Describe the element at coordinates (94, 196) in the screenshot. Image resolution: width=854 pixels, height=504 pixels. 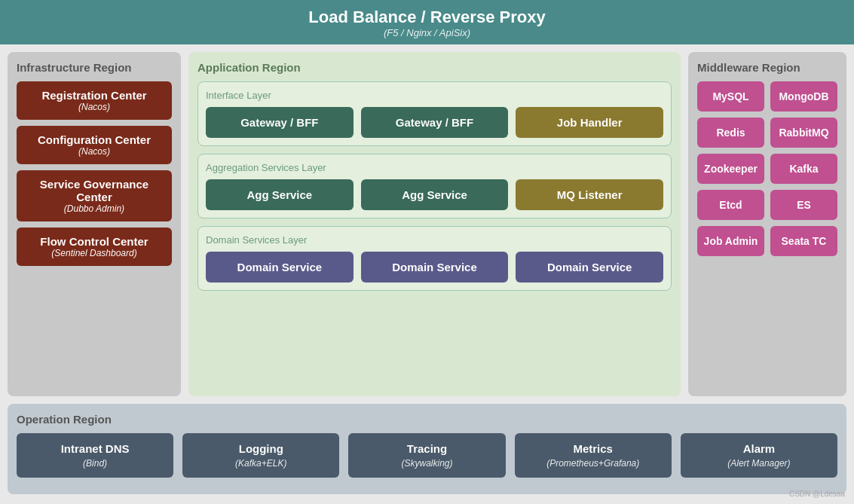
I see `infra-card-2: Service Governance Center (Dubbo Admin)` at that location.